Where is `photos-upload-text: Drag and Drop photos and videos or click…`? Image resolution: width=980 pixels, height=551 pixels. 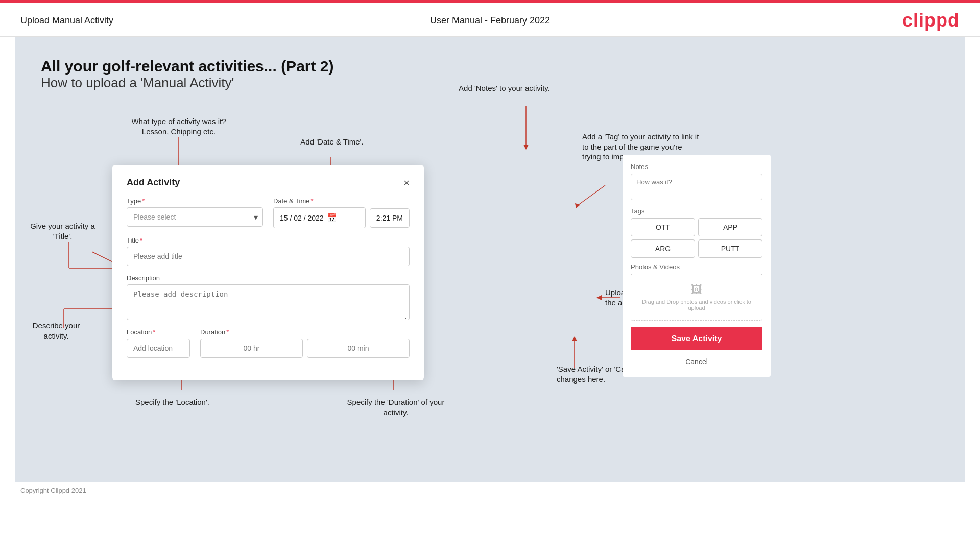 photos-upload-text: Drag and Drop photos and videos or click… is located at coordinates (697, 305).